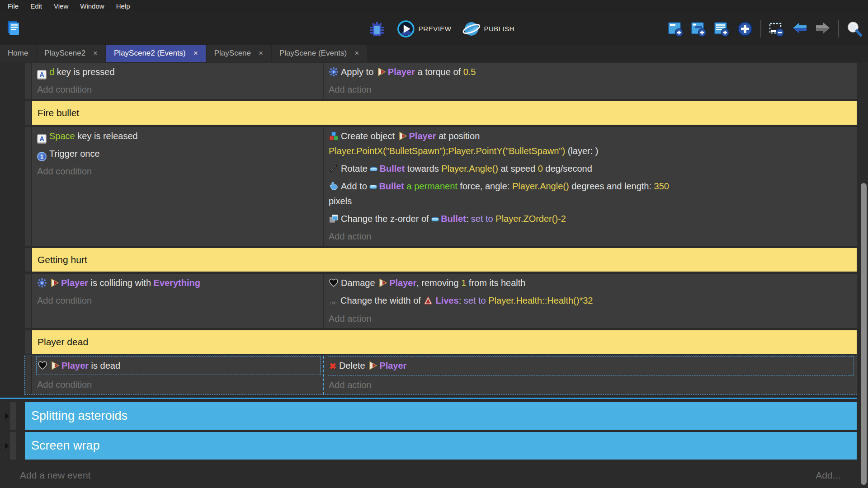 The image size is (868, 488). Describe the element at coordinates (722, 29) in the screenshot. I see `add-comment-icon` at that location.